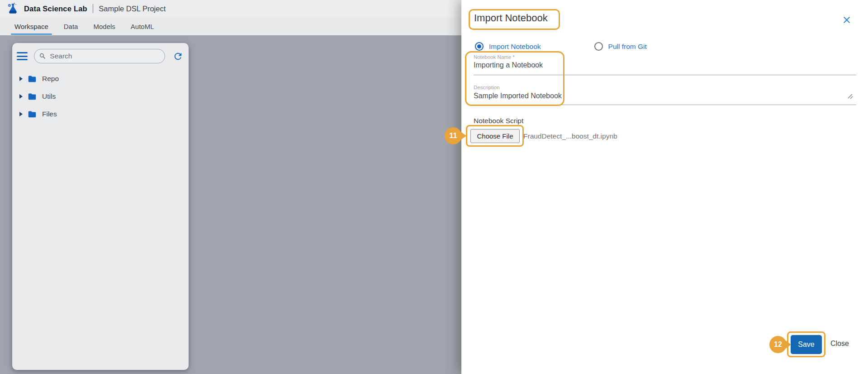  Describe the element at coordinates (43, 56) in the screenshot. I see `search-icon` at that location.